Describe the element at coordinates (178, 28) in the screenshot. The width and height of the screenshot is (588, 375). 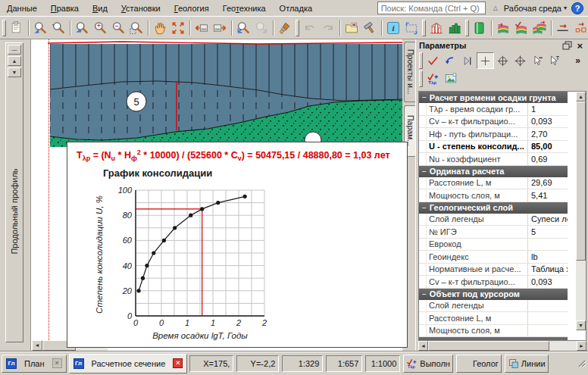
I see `zoom-extents-icon` at that location.